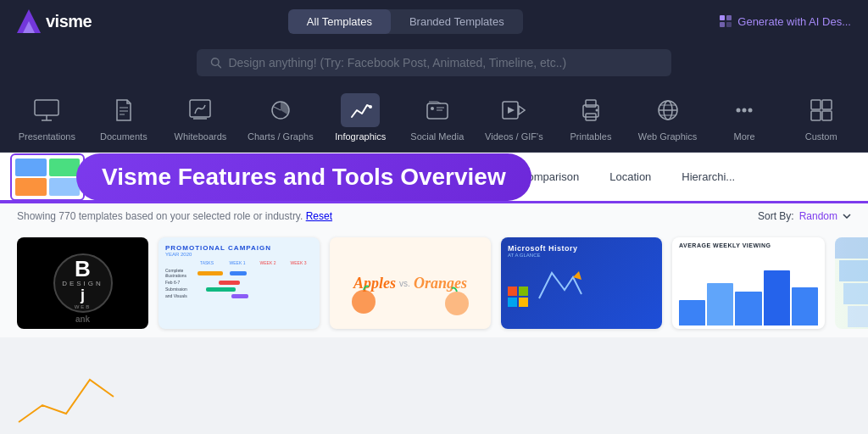  I want to click on gantt-label: Submission, so click(180, 289).